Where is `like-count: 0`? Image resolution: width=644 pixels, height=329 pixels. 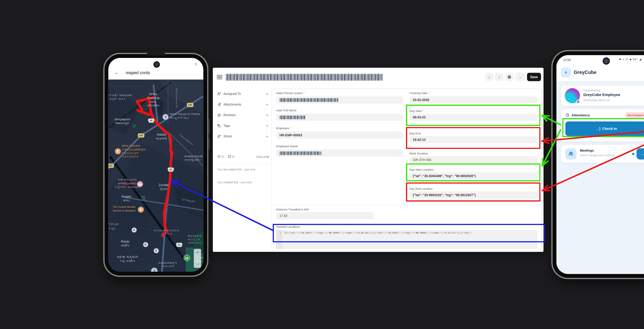
like-count: 0 is located at coordinates (222, 157).